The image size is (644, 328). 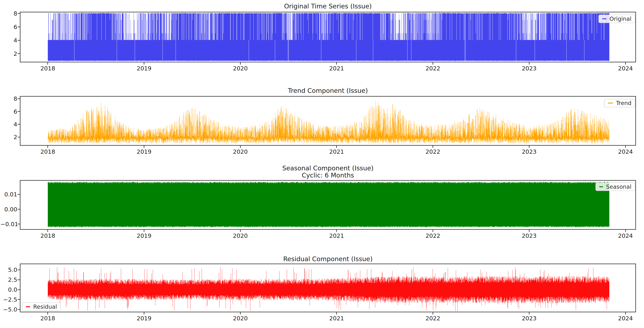 I want to click on axes-original, so click(x=328, y=37).